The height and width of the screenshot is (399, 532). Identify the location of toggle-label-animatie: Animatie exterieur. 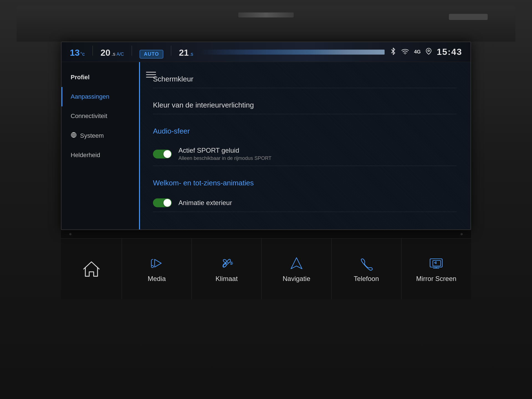
(318, 203).